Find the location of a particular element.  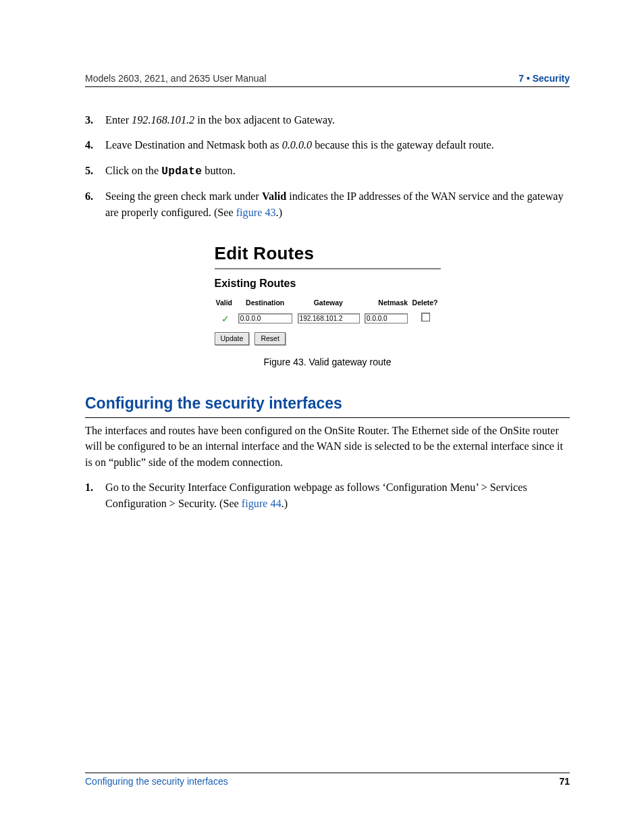

cell-gateway is located at coordinates (329, 319).